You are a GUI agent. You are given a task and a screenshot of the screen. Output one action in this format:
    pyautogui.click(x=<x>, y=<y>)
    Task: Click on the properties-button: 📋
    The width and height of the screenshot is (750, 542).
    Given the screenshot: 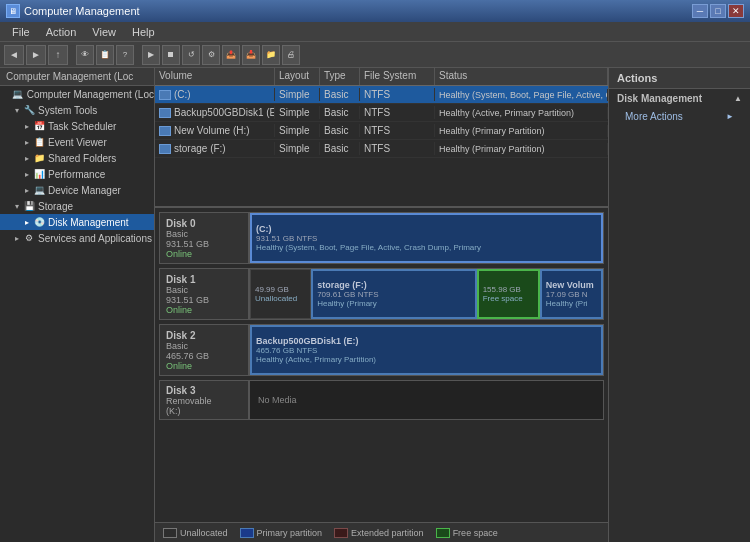 What is the action you would take?
    pyautogui.click(x=105, y=55)
    